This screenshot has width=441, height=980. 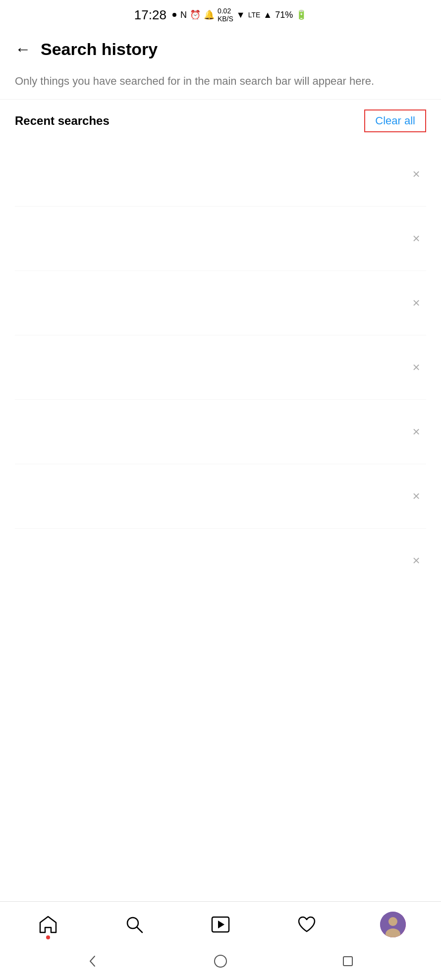 What do you see at coordinates (174, 15) in the screenshot?
I see `status-dot` at bounding box center [174, 15].